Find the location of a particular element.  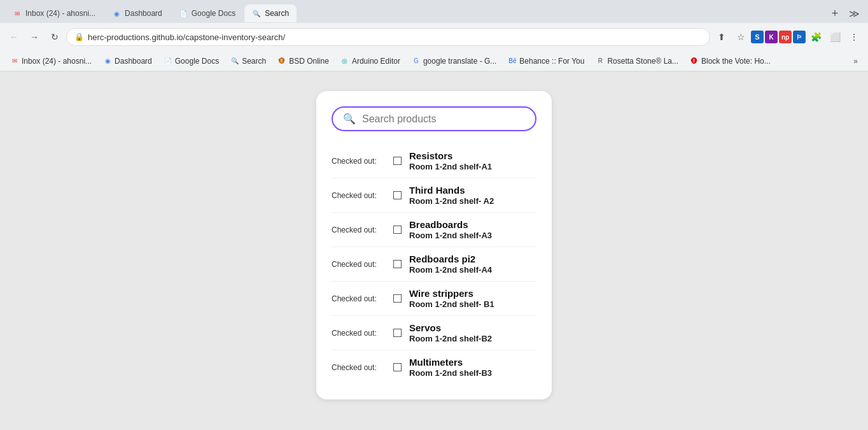

tab-label: Inbox (24) - ahosni... is located at coordinates (60, 13).